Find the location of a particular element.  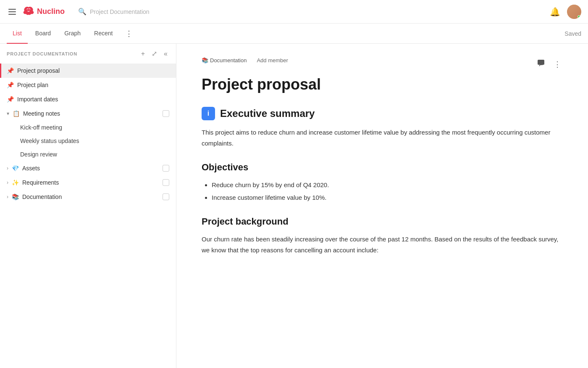

breadcrumb-label: Documentation is located at coordinates (228, 61).